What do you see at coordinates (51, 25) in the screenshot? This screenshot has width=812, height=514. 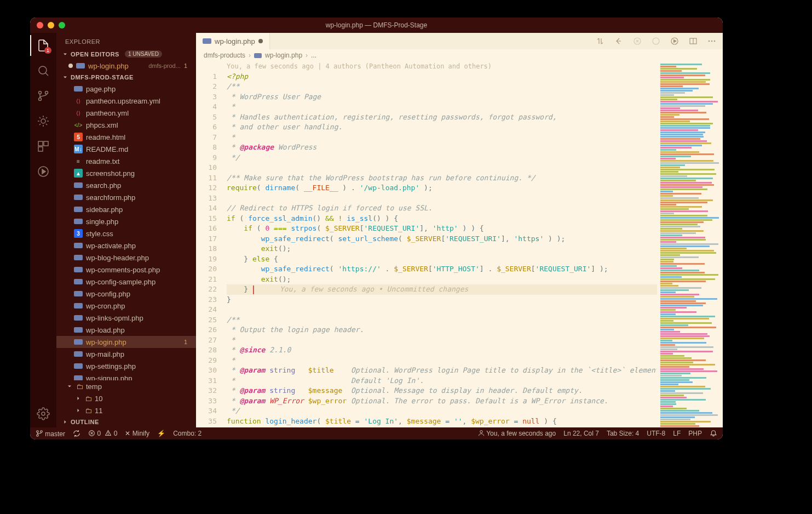 I see `window-minimize-button` at bounding box center [51, 25].